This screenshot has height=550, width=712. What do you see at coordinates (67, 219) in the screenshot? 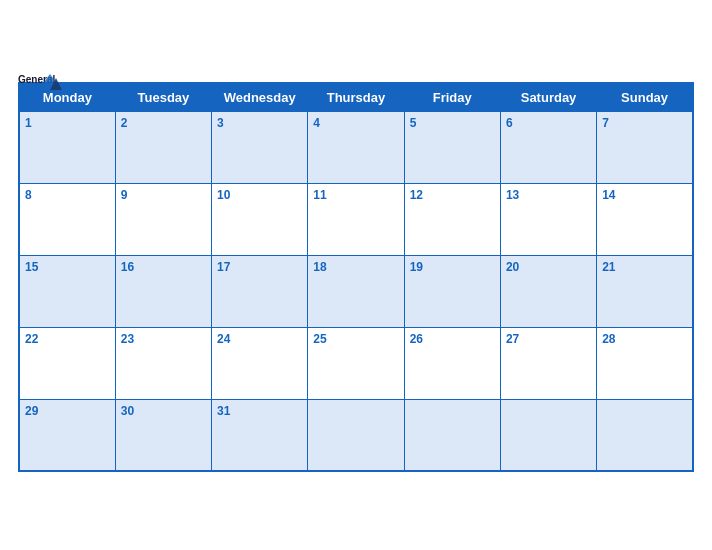
I see `calendar-day-cell: 8` at bounding box center [67, 219].